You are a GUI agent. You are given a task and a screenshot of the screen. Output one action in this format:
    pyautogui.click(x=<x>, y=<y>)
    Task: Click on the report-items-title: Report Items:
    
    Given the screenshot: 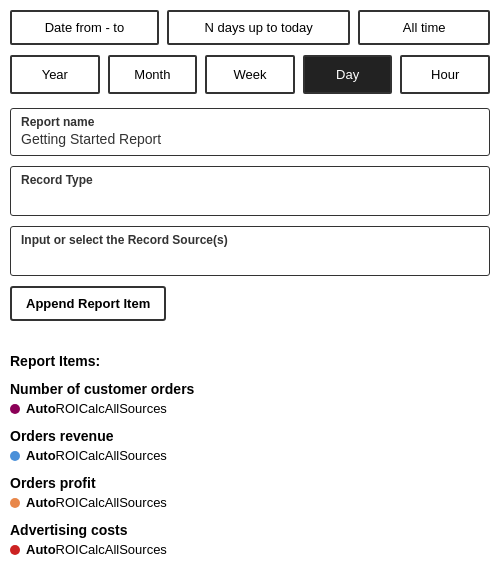 What is the action you would take?
    pyautogui.click(x=250, y=361)
    